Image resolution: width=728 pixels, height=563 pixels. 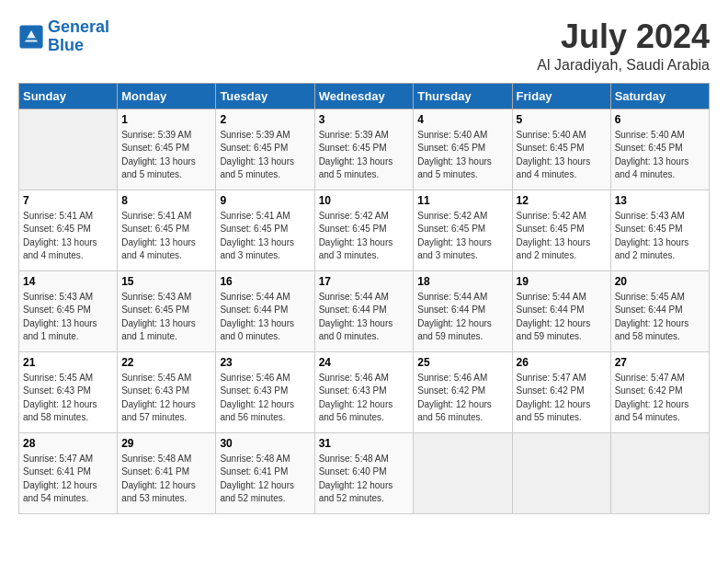 What do you see at coordinates (364, 149) in the screenshot?
I see `week-row-1: 1Sunrise: 5:39 AM Sunset: 6:45 PM Daylig…` at bounding box center [364, 149].